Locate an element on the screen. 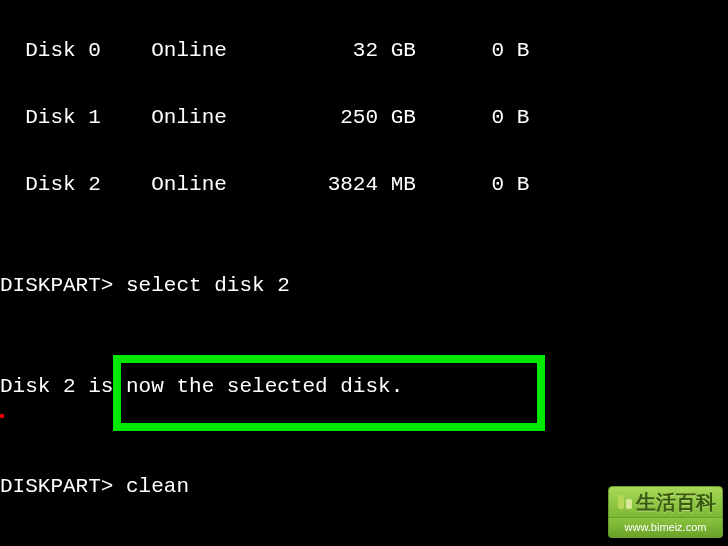  watermark-url: www.bimeiz.com is located at coordinates (666, 528).